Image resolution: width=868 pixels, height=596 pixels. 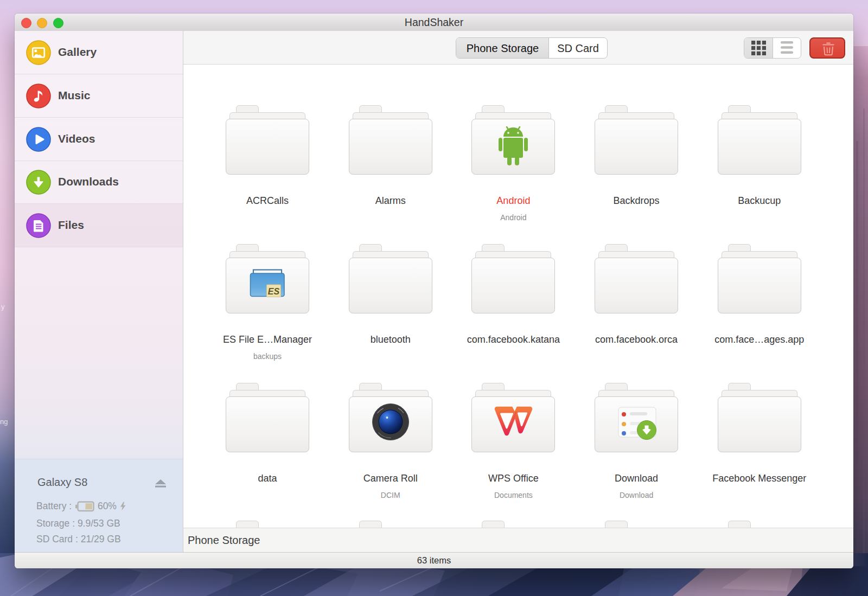 What do you see at coordinates (4, 422) in the screenshot?
I see `svg-text: ng` at bounding box center [4, 422].